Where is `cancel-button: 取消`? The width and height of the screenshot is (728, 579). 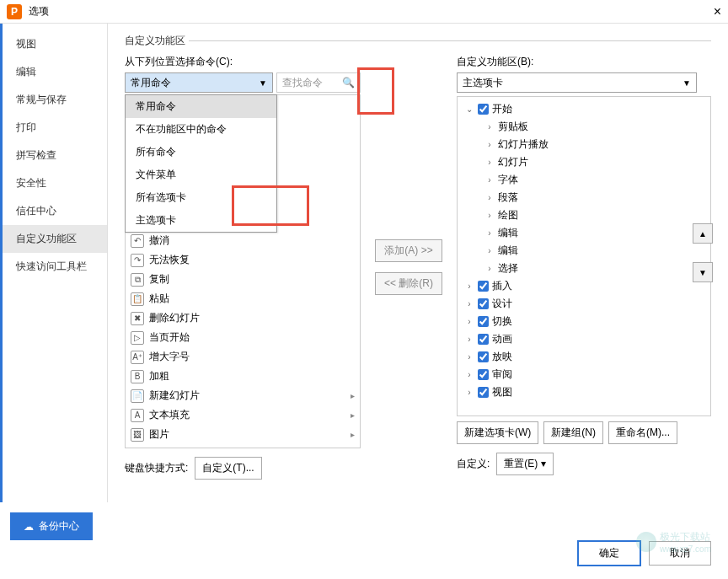 cancel-button: 取消 is located at coordinates (680, 553).